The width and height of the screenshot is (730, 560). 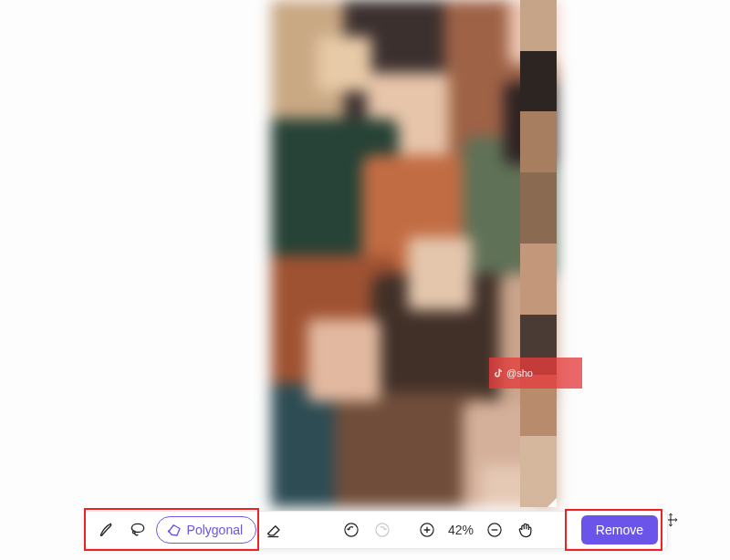 What do you see at coordinates (174, 530) in the screenshot?
I see `polygonal-icon` at bounding box center [174, 530].